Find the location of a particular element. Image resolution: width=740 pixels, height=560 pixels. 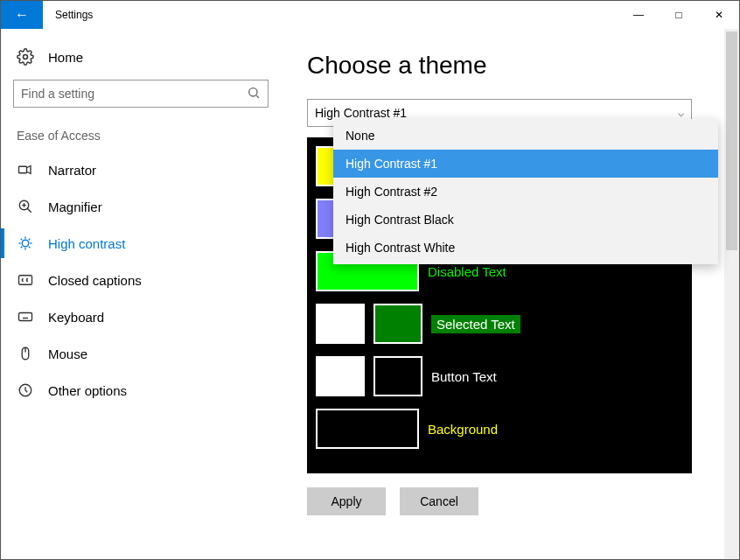

preview-label: Background is located at coordinates (463, 429).